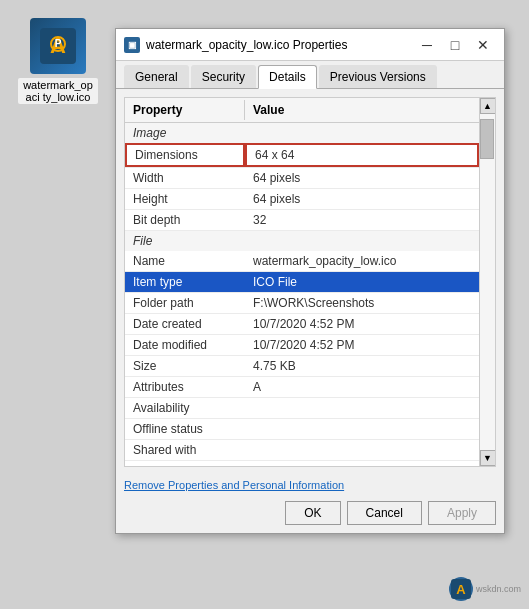  What do you see at coordinates (58, 46) in the screenshot?
I see `file-icon-image: A P` at bounding box center [58, 46].